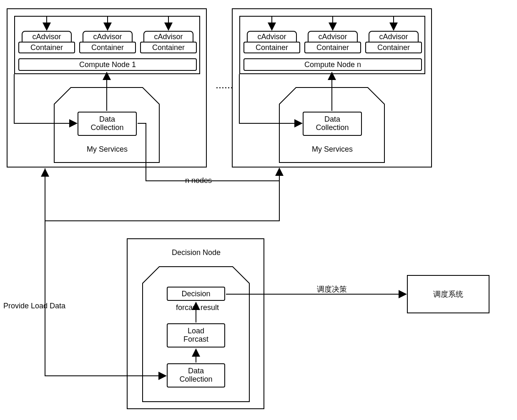 This screenshot has height=420, width=517. I want to click on provide-load-data-label: Provide Load Data, so click(34, 306).